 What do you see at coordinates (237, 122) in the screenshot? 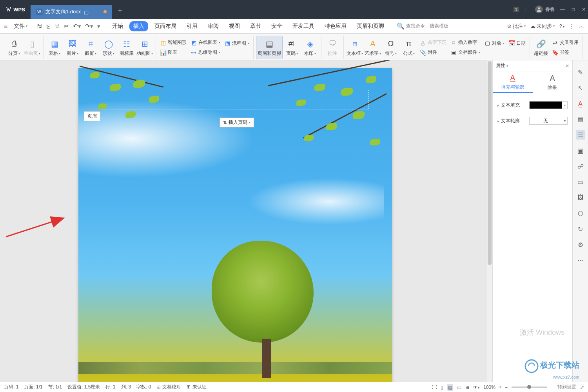
I see `insert-page-number-popup: ⇅ 插入页码 ▾` at bounding box center [237, 122].